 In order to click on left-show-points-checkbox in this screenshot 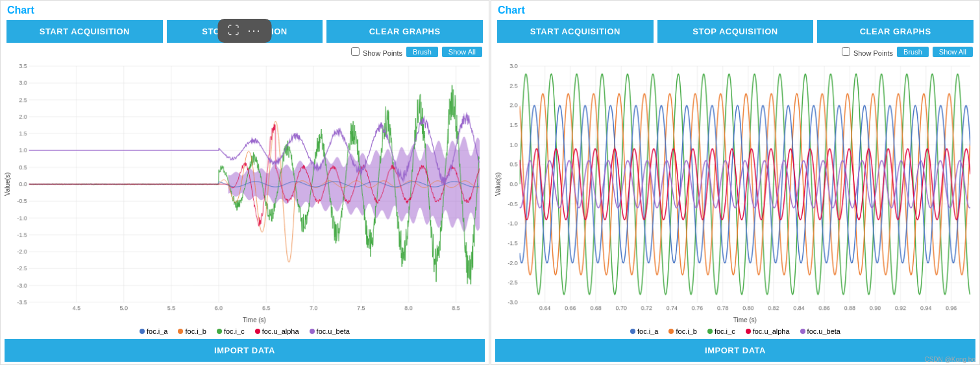, I will do `click(356, 52)`.